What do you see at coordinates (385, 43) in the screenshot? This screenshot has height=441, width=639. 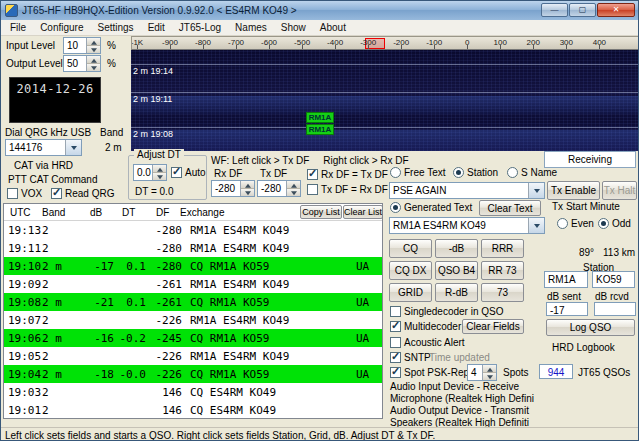 I see `waterfall-ruler: -1K-900-800-700-600-500-400-300-200-1000…` at bounding box center [385, 43].